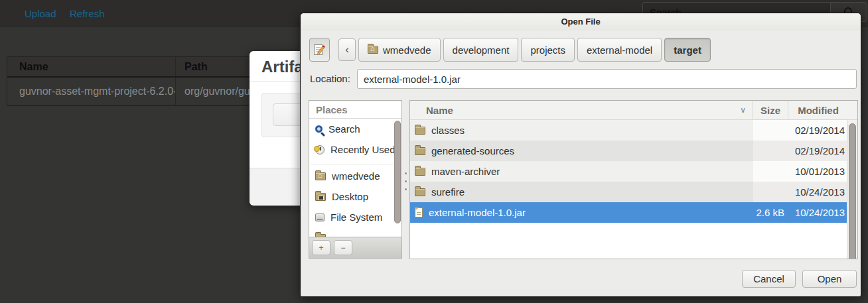 The height and width of the screenshot is (303, 868). What do you see at coordinates (356, 168) in the screenshot?
I see `places-list: Places Search Recently Used wmedvede Des…` at bounding box center [356, 168].